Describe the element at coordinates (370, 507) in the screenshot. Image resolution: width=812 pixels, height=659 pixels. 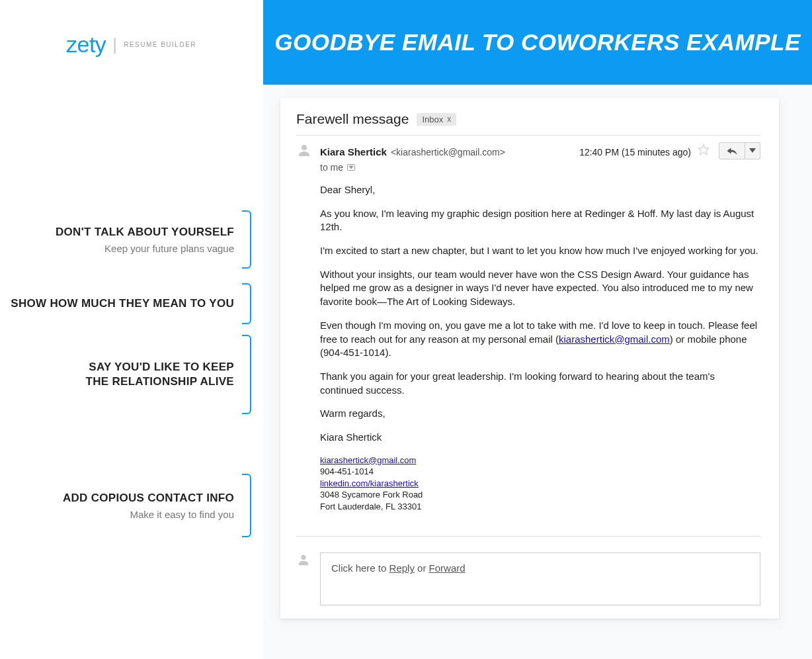
I see `sig-addr2: Fort Lauderdale, FL 33301` at that location.